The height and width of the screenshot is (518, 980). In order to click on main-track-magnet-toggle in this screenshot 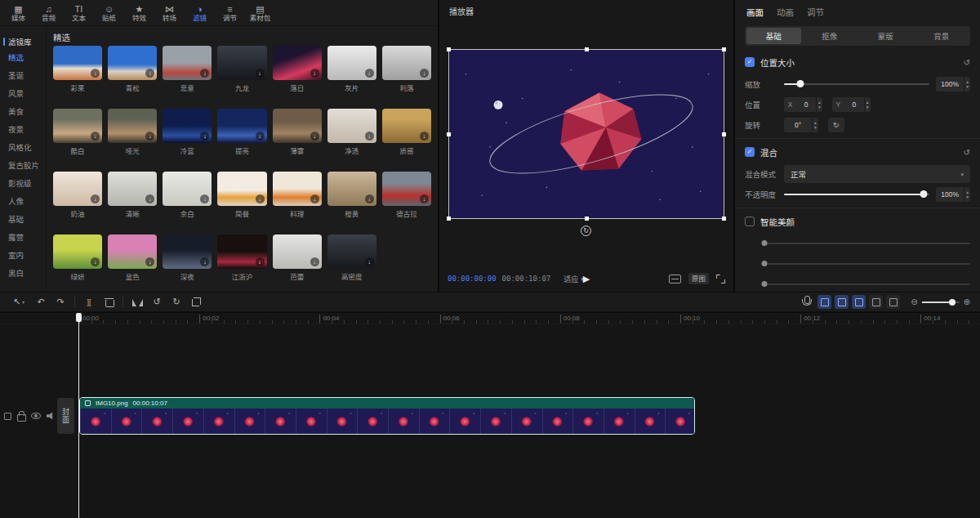, I will do `click(825, 302)`.